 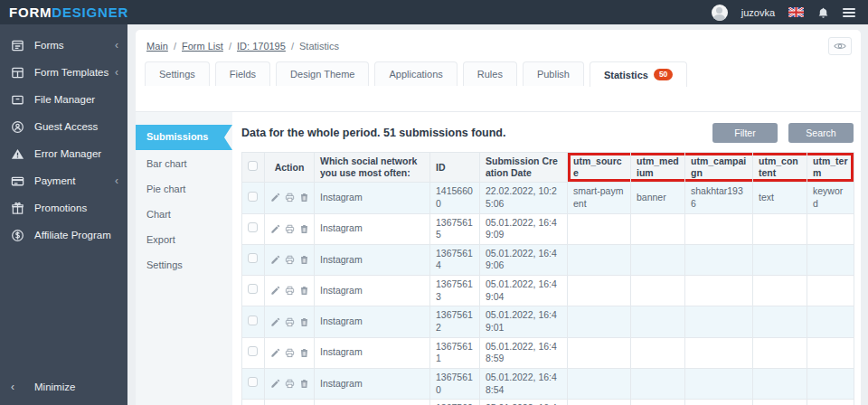 I want to click on column-header-date: Submission Creation Date, so click(x=524, y=168).